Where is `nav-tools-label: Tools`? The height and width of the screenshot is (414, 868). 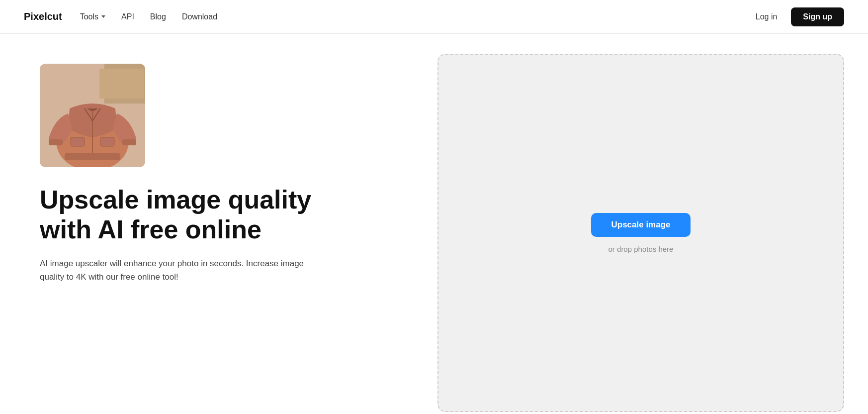
nav-tools-label: Tools is located at coordinates (89, 17).